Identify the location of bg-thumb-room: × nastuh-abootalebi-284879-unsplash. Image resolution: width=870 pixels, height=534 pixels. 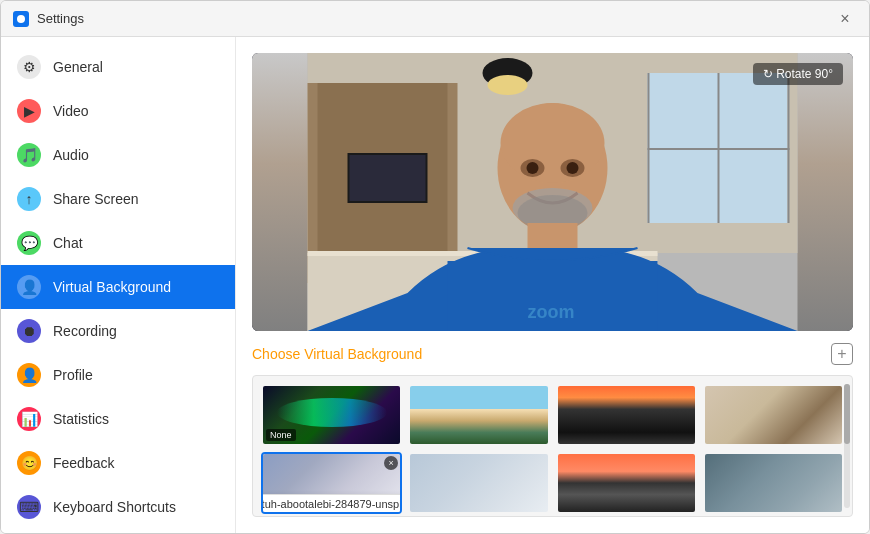
(332, 483).